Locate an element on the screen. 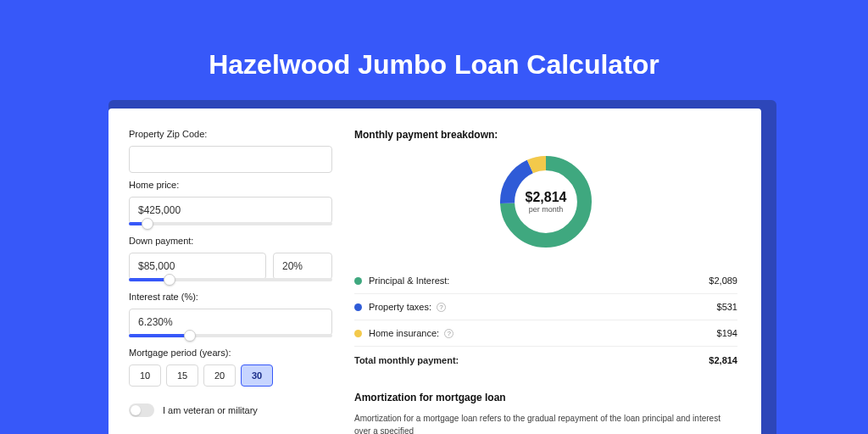  interest-rate-label: Interest rate (%): is located at coordinates (231, 297).